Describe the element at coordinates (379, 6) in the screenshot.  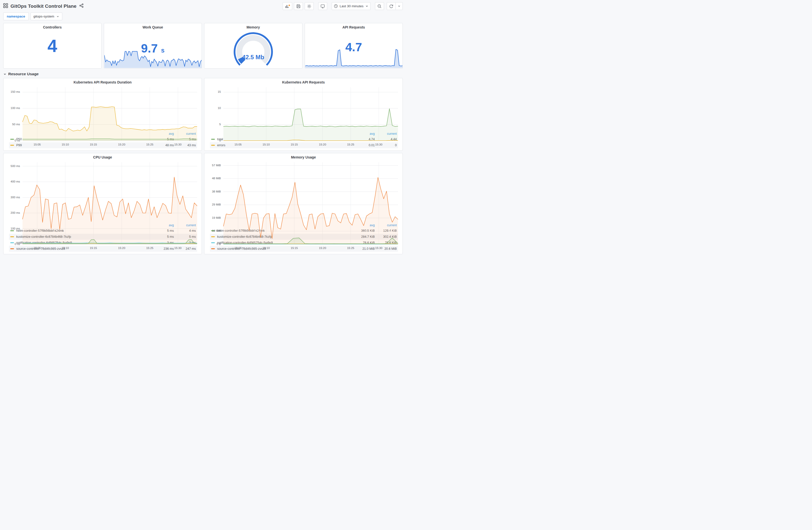
I see `zoom-out-time-button` at that location.